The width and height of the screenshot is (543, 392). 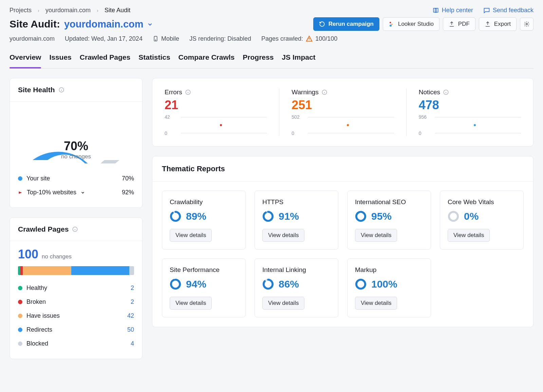 I want to click on tab-compare-crawls: Compare Crawls, so click(x=207, y=61).